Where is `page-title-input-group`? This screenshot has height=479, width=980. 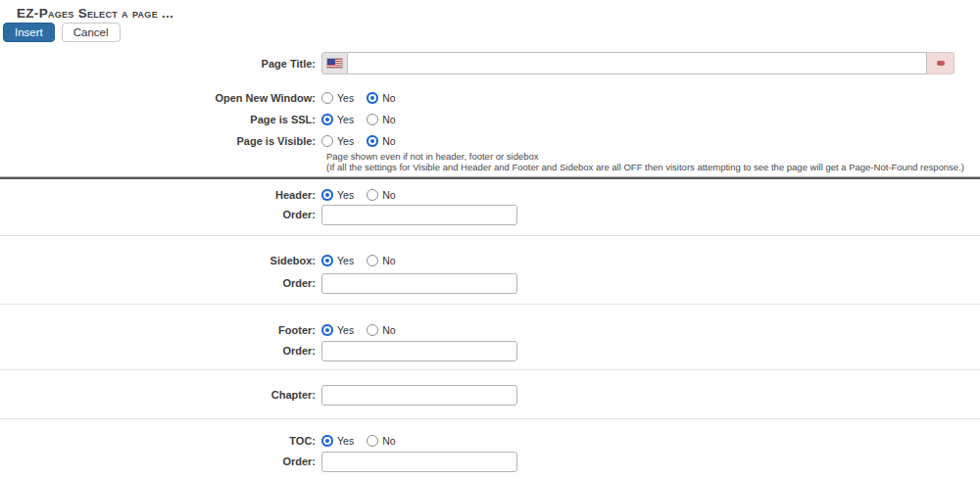
page-title-input-group is located at coordinates (638, 63).